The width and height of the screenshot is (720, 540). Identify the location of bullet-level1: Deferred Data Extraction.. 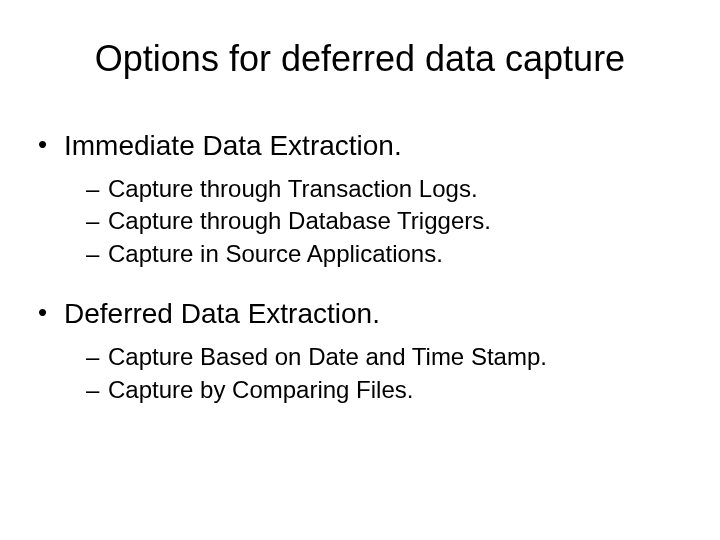
(360, 314).